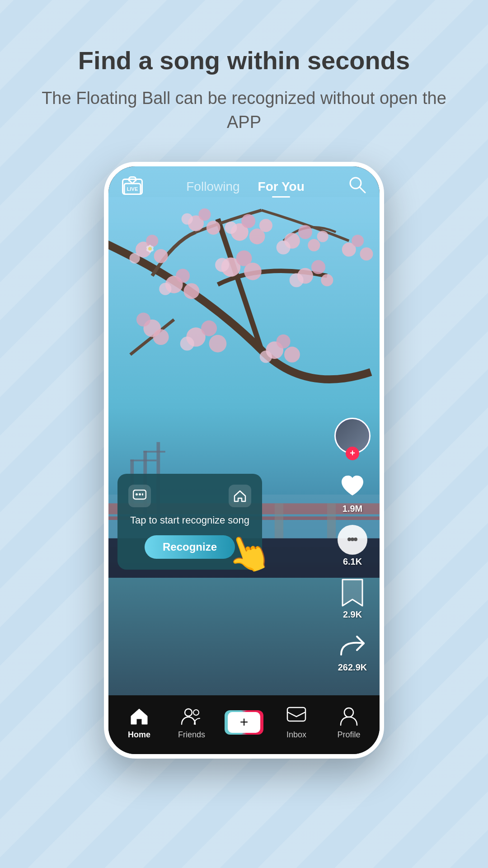 The height and width of the screenshot is (868, 488). What do you see at coordinates (357, 186) in the screenshot?
I see `search-button` at bounding box center [357, 186].